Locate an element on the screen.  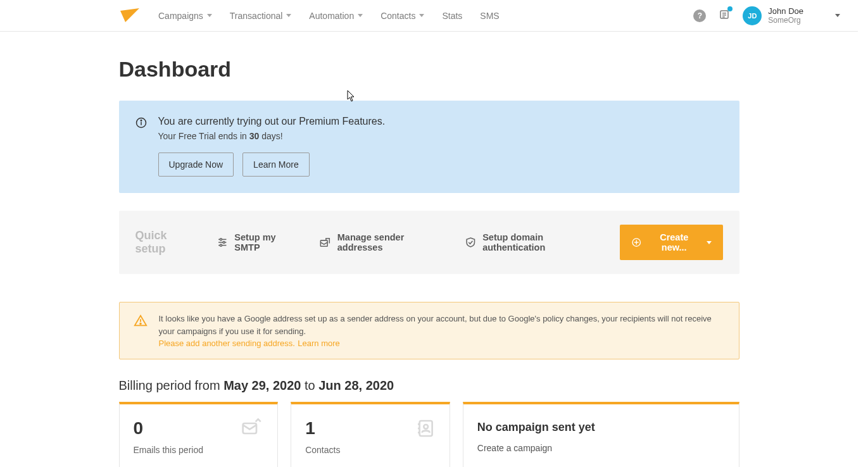
nav-campaigns: Campaigns is located at coordinates (185, 16).